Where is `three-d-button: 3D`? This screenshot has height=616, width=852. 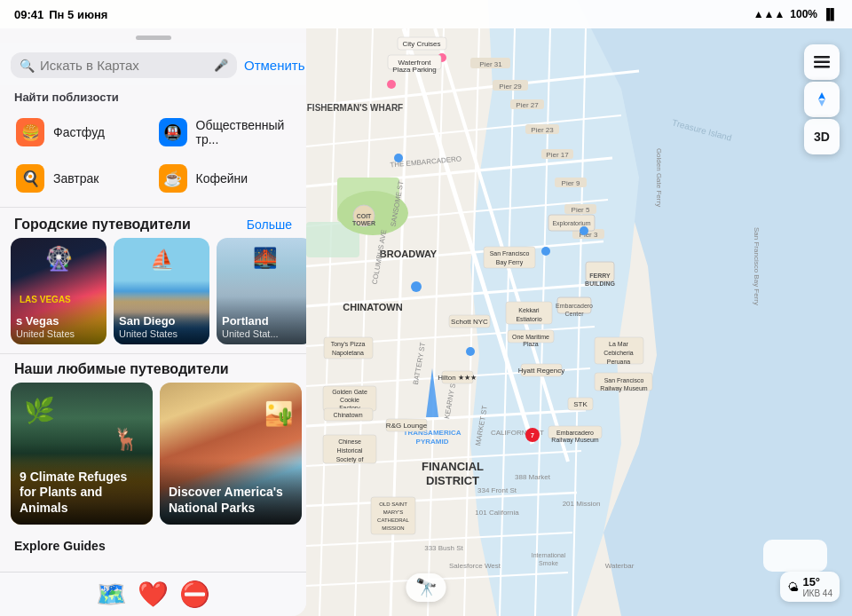 three-d-button: 3D is located at coordinates (822, 137).